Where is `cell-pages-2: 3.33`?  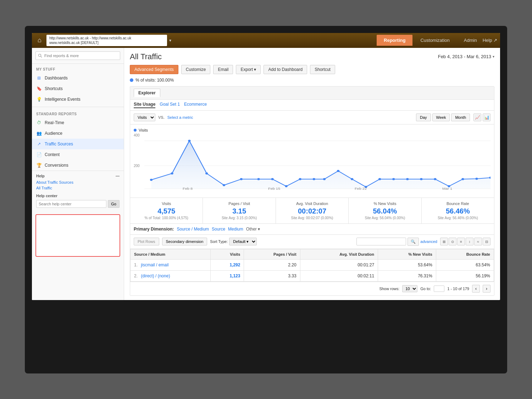 cell-pages-2: 3.33 is located at coordinates (272, 276).